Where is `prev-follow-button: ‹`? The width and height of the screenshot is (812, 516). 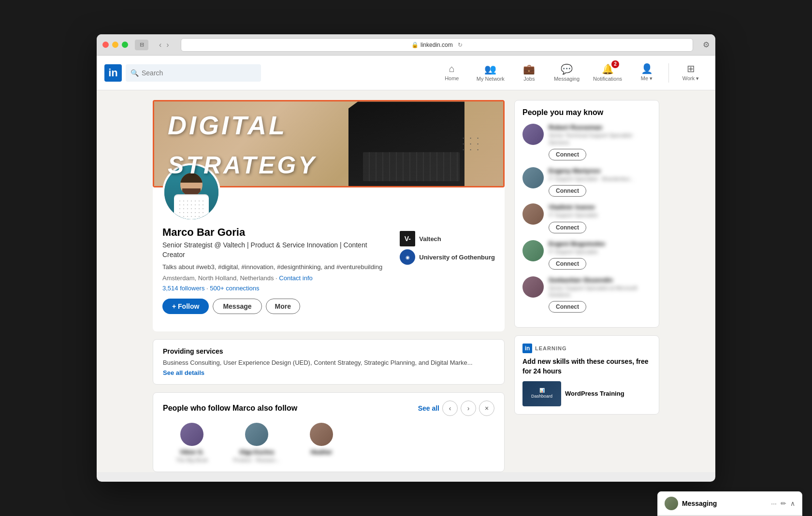
prev-follow-button: ‹ is located at coordinates (450, 408).